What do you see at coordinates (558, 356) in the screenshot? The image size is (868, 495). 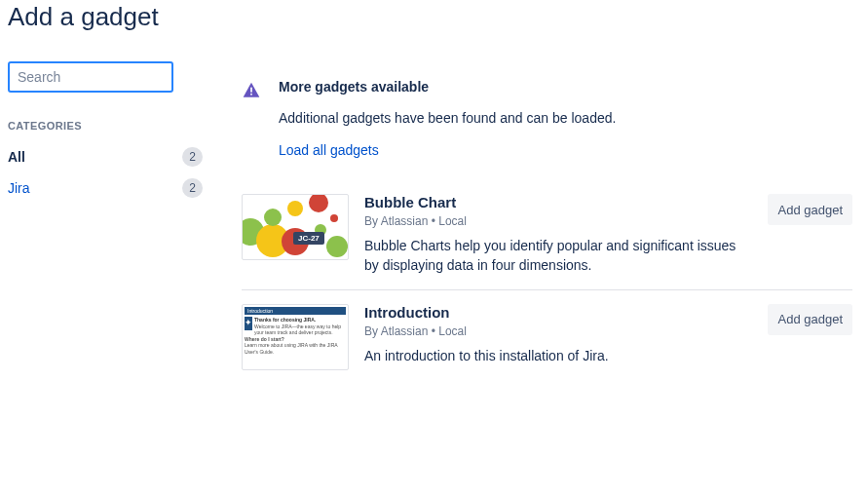 I see `gadget-description: An introduction to this installation of …` at bounding box center [558, 356].